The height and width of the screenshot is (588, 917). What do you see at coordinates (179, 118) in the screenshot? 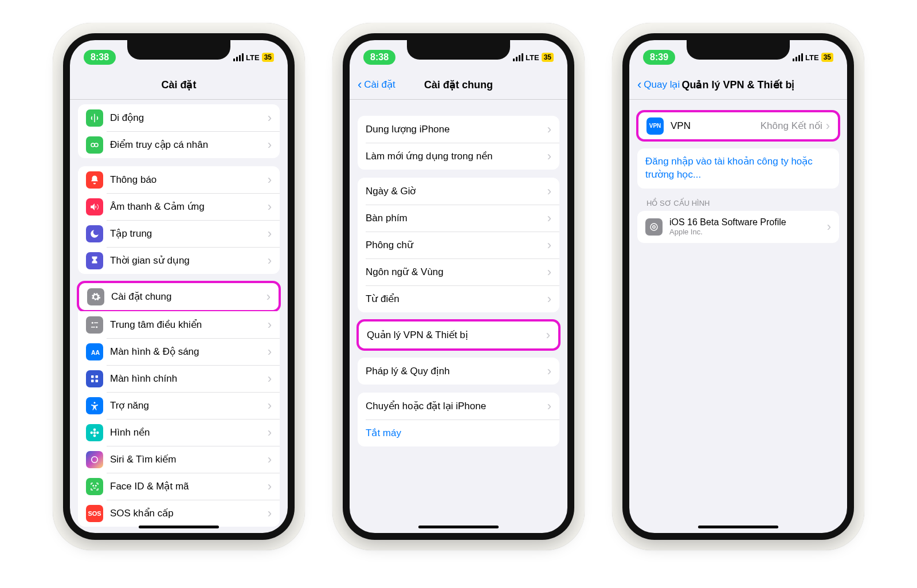
I see `row-cellular: Di động ›` at bounding box center [179, 118].